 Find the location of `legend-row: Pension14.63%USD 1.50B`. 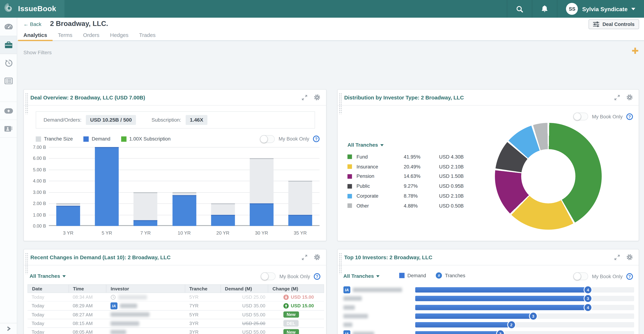

legend-row: Pension14.63%USD 1.50B is located at coordinates (409, 176).